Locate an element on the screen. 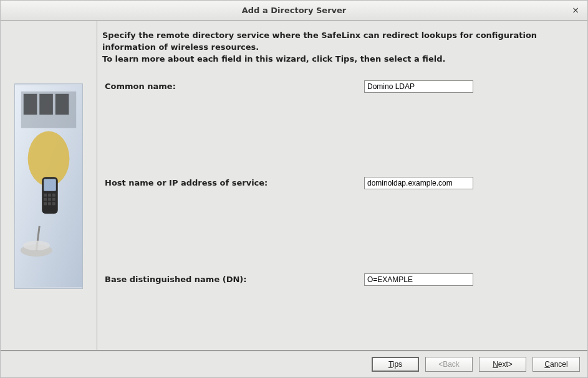  wizard-description: Specify the remote directory service whe… is located at coordinates (342, 47).